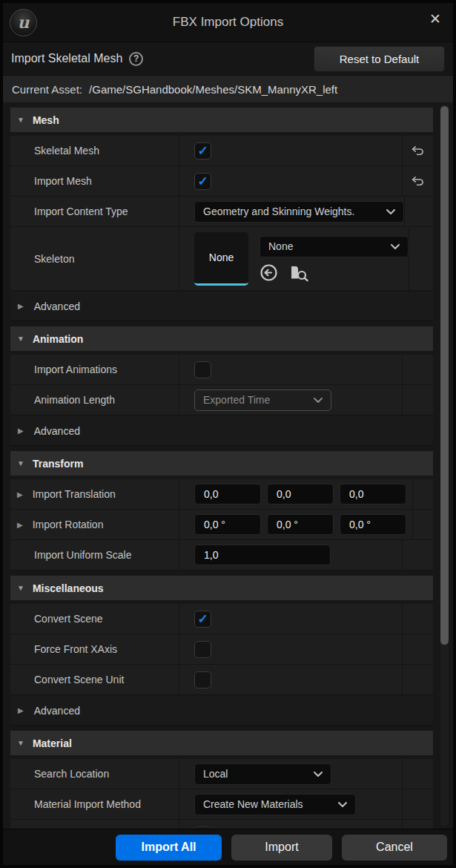  I want to click on vertical-scrollbar, so click(445, 466).